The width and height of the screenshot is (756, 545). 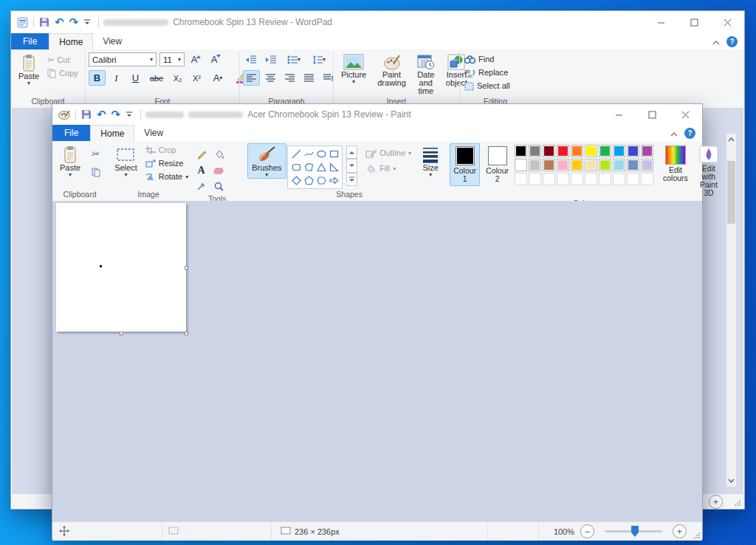 What do you see at coordinates (96, 173) in the screenshot?
I see `copy-icon` at bounding box center [96, 173].